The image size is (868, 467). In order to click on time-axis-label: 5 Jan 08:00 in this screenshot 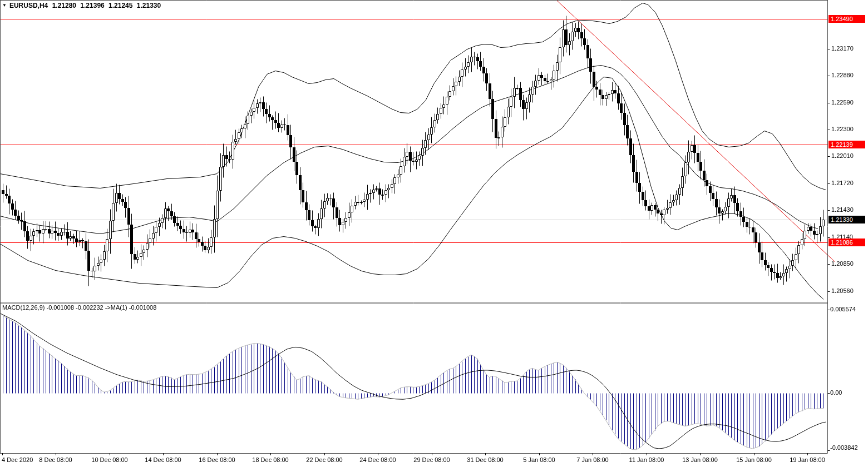, I will do `click(539, 460)`.